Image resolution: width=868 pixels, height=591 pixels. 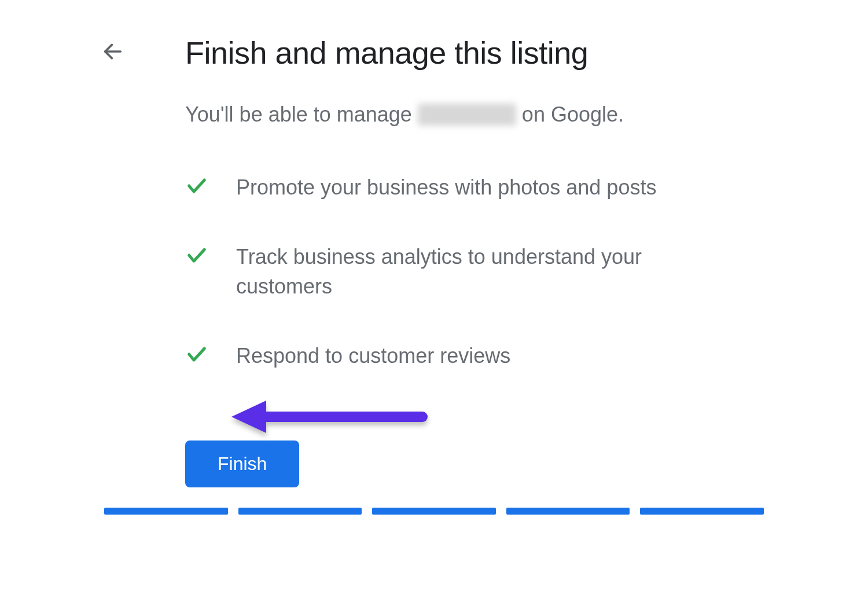 I want to click on page-title: Finish and manage this listing, so click(x=387, y=53).